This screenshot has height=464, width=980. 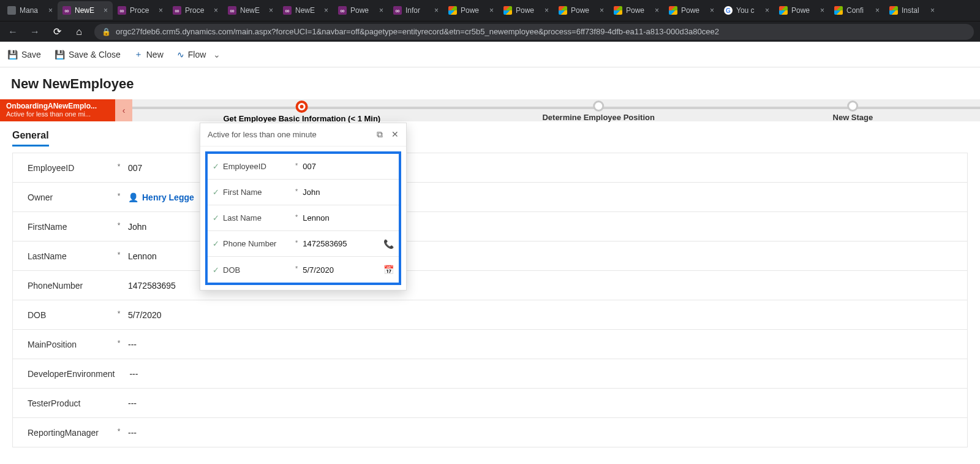 What do you see at coordinates (348, 167) in the screenshot?
I see `flyout-field-value: 007` at bounding box center [348, 167].